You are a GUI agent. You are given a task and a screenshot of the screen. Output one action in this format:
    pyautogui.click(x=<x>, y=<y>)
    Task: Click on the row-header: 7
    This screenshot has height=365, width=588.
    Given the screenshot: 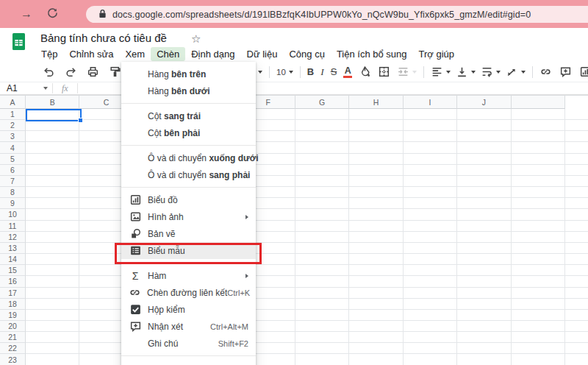 What is the action you would take?
    pyautogui.click(x=13, y=181)
    